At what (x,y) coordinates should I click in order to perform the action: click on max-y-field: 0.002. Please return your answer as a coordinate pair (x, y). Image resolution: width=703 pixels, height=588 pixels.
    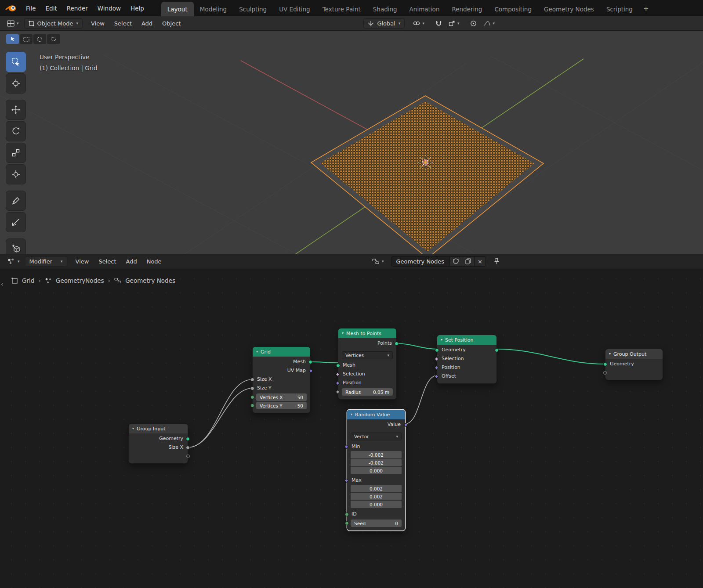
    Looking at the image, I should click on (376, 496).